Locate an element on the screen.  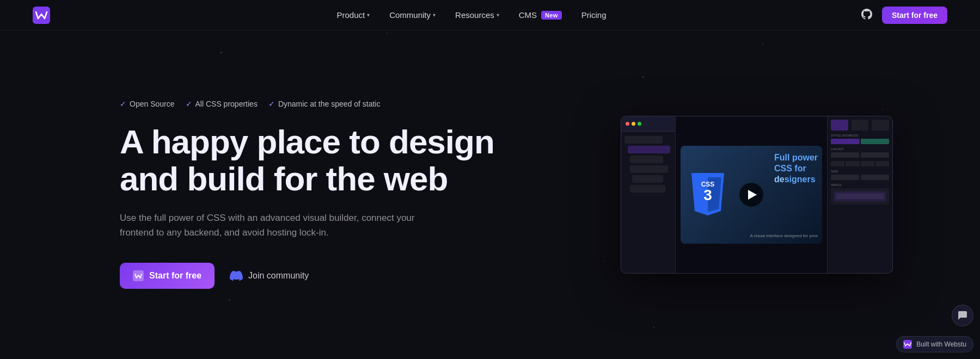
nav-start-button: Start for free is located at coordinates (915, 15).